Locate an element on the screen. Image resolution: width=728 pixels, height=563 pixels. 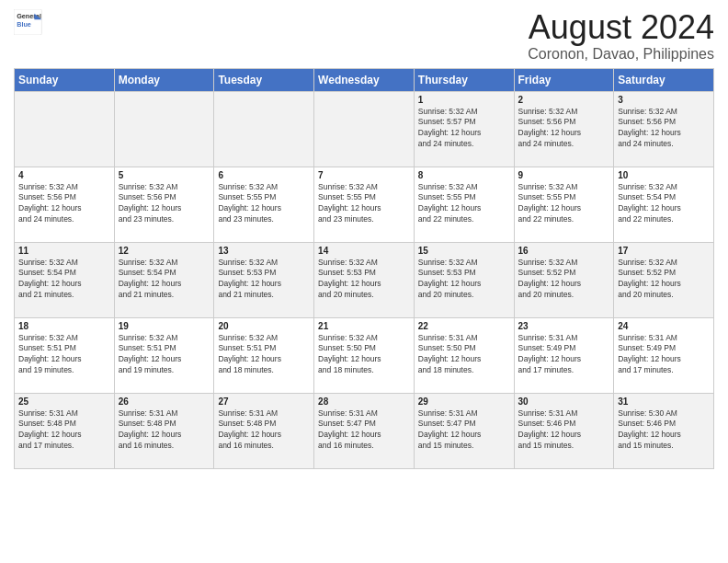
day-number: 28 is located at coordinates (364, 401).